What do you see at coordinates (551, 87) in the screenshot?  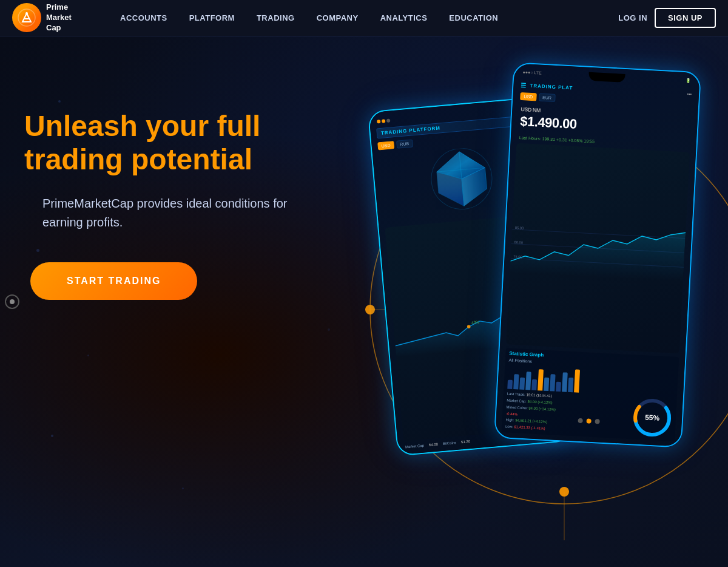 I see `front-platform-label: TRADING PLAT` at bounding box center [551, 87].